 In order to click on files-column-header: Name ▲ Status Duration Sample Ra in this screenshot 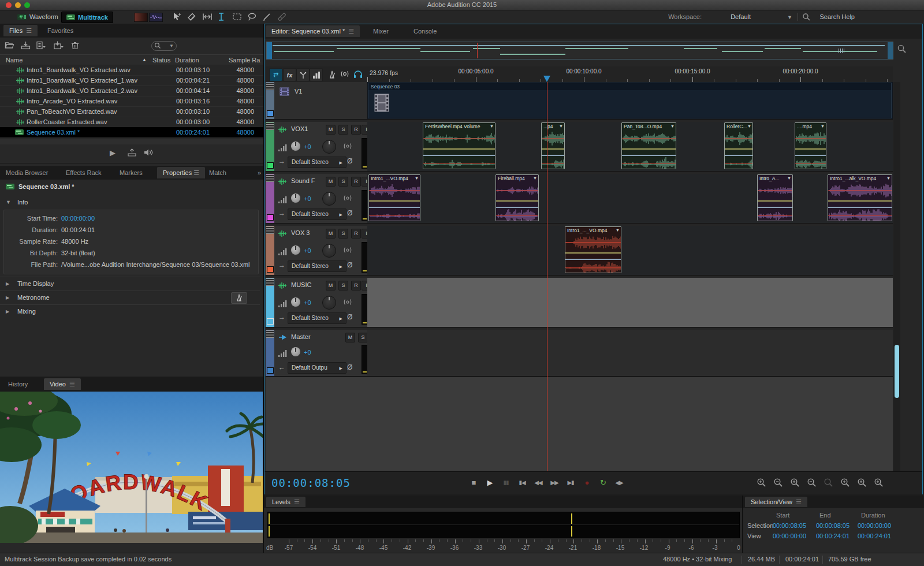, I will do `click(132, 60)`.